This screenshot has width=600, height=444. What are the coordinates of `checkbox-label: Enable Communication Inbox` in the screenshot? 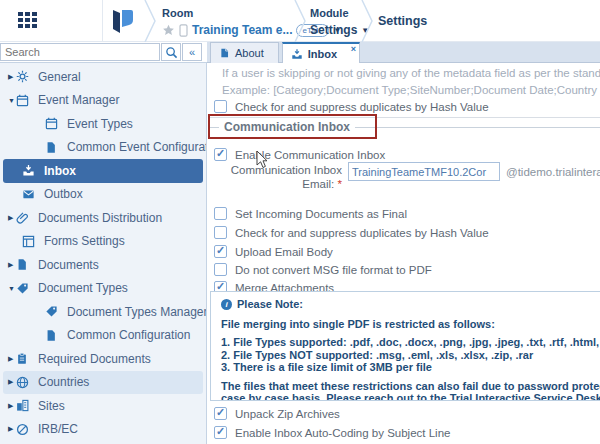 It's located at (310, 155).